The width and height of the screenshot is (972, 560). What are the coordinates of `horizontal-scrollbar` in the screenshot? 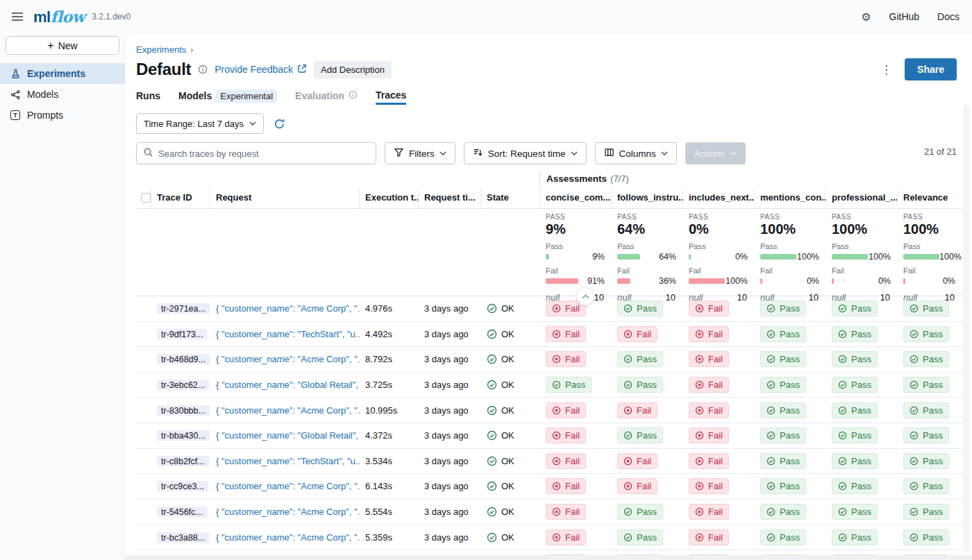 It's located at (548, 558).